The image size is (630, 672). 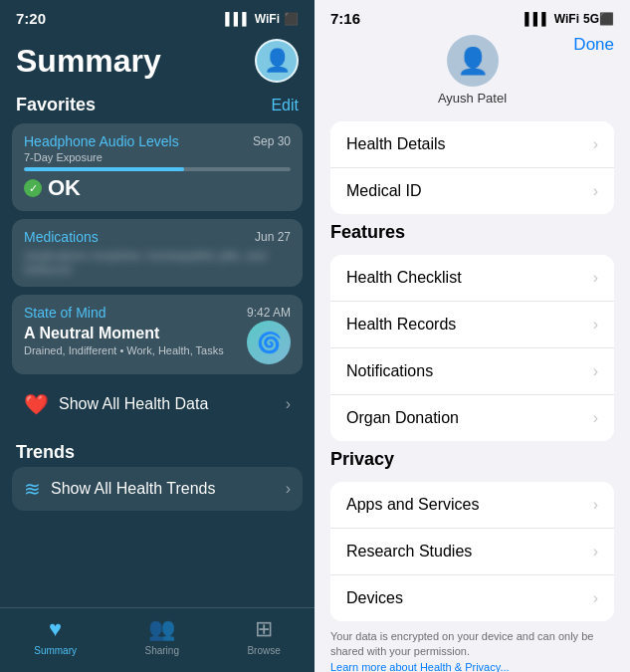 I want to click on headphone-title: Headphone Audio Levels, so click(x=102, y=141).